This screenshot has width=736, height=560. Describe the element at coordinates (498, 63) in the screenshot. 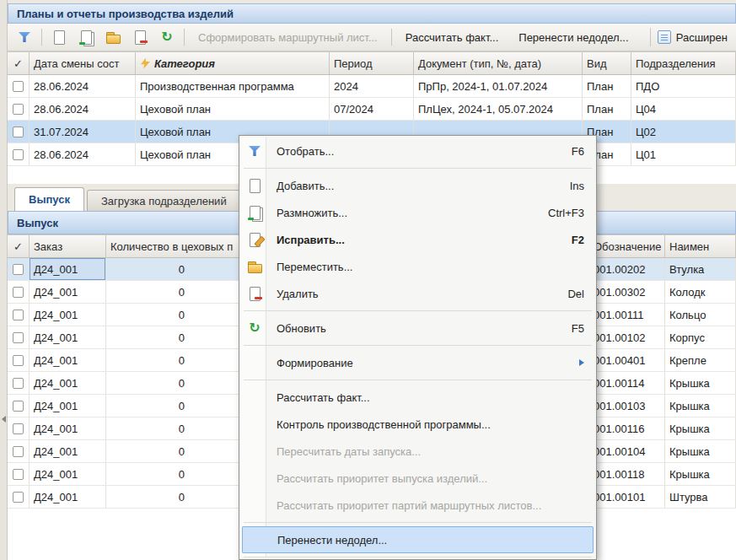

I see `header-document: Документ (тип, №, дата)` at that location.